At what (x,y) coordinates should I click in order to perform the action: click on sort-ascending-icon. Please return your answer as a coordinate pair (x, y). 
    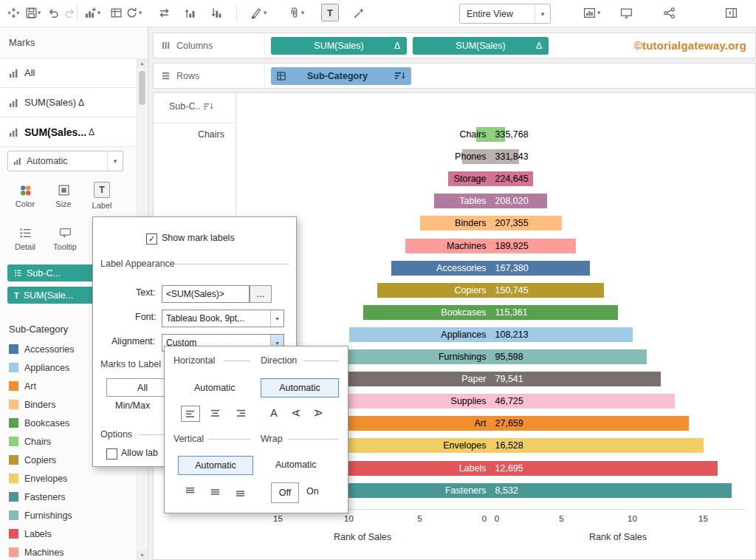
    Looking at the image, I should click on (190, 13).